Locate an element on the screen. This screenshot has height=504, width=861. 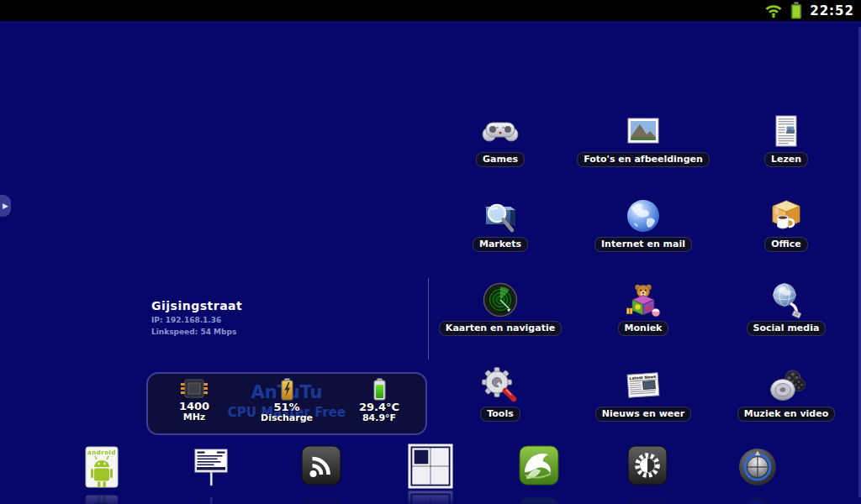
sign-antenna-icon is located at coordinates (211, 468).